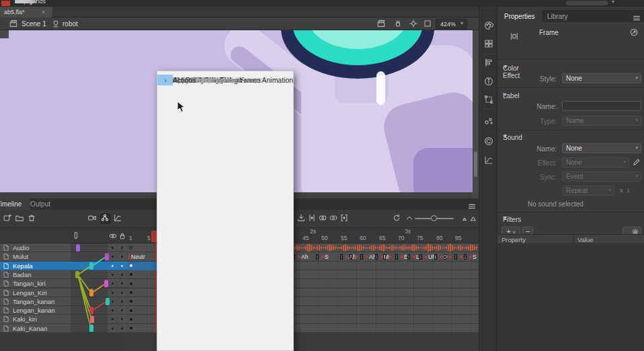 The image size is (644, 351). Describe the element at coordinates (558, 16) in the screenshot. I see `tab-library: Library` at that location.